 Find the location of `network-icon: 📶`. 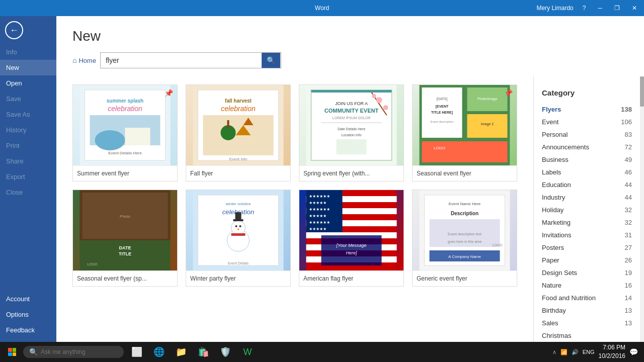

network-icon: 📶 is located at coordinates (564, 352).